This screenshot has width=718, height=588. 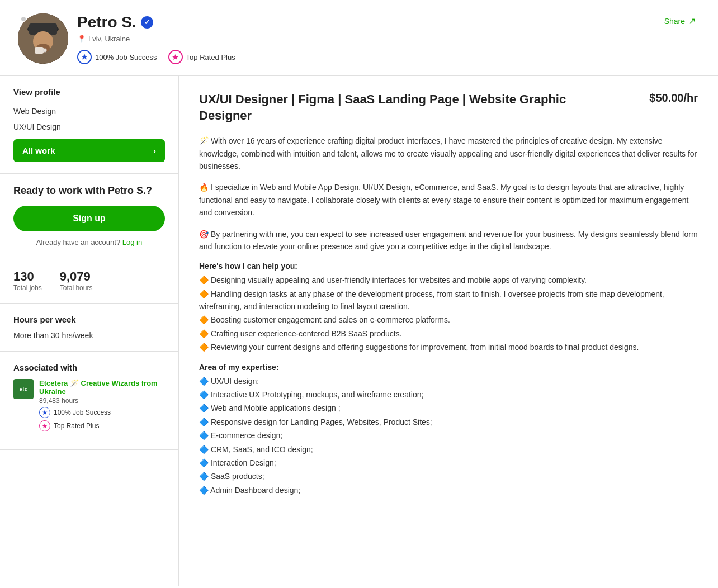 I want to click on job-title: UX/UI Designer | Figma | SaaS Landing Pa…, so click(x=395, y=107).